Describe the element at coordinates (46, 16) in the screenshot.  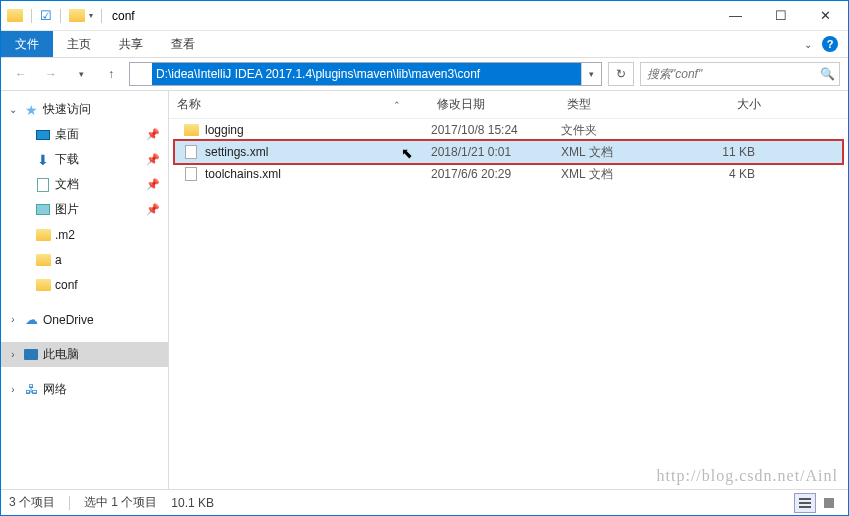
I see `check-icon: ☑` at that location.